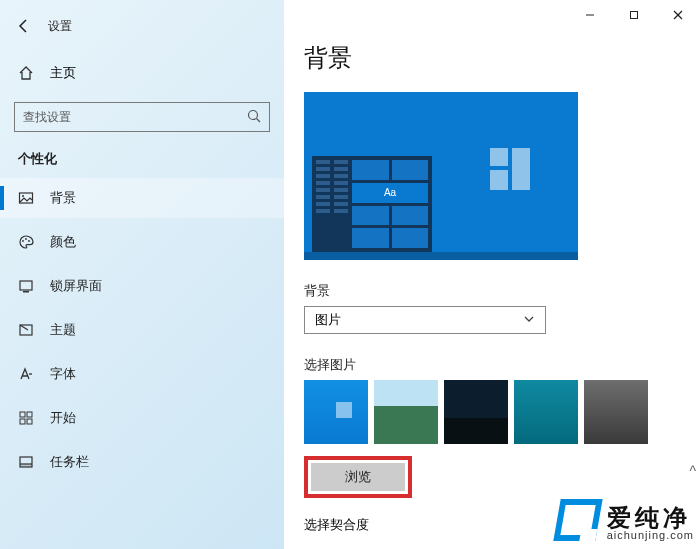 The width and height of the screenshot is (700, 549). Describe the element at coordinates (63, 242) in the screenshot. I see `sidebar-item-label: 颜色` at that location.